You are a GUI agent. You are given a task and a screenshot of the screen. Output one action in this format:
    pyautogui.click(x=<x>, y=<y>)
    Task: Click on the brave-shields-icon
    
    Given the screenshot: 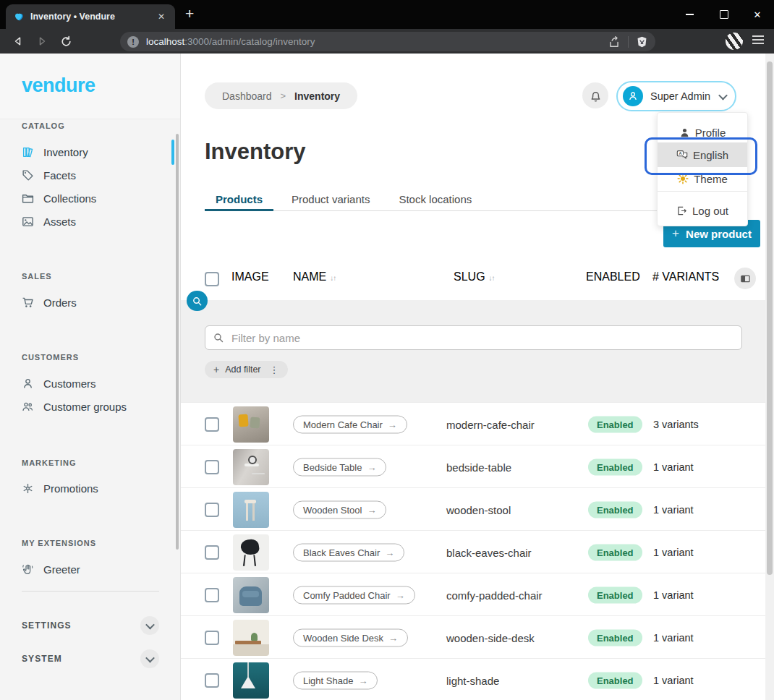 What is the action you would take?
    pyautogui.click(x=642, y=42)
    